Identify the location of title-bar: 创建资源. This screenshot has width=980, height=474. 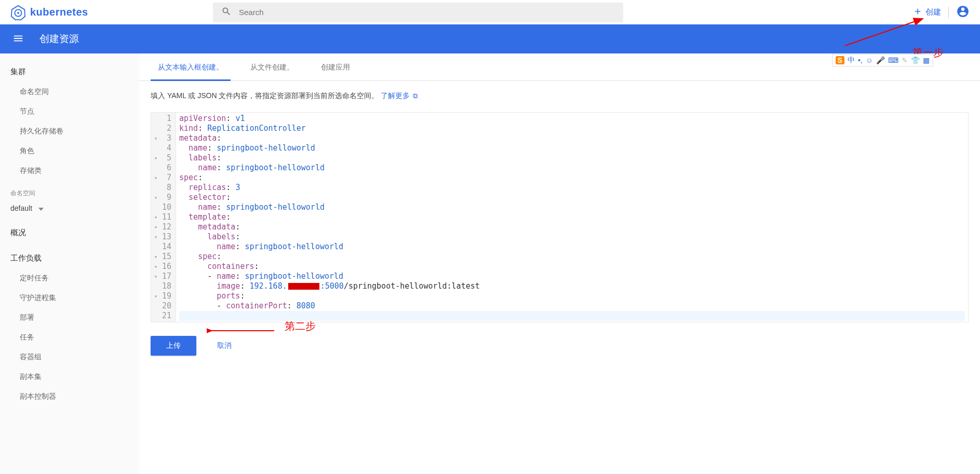
(490, 39).